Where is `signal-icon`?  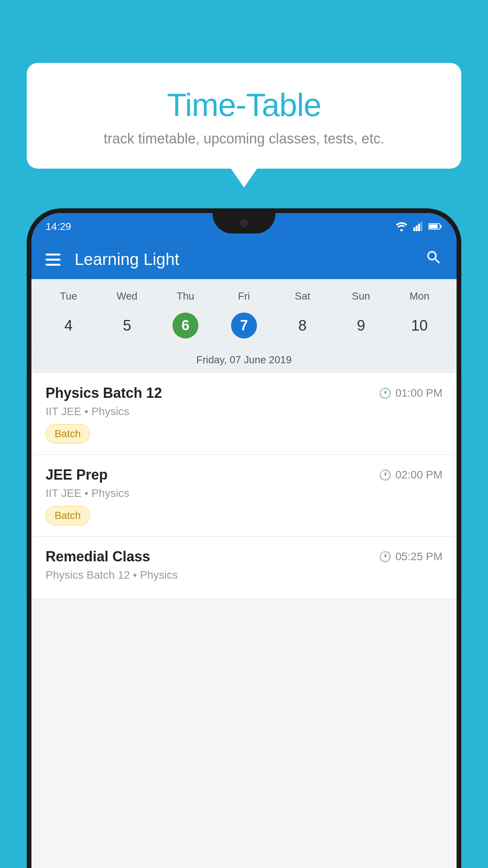 signal-icon is located at coordinates (418, 226).